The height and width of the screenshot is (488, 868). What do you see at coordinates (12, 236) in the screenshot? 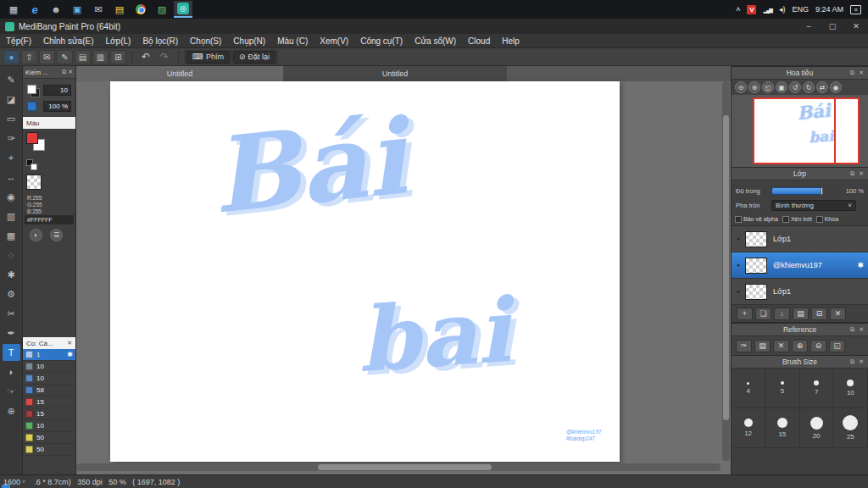
I see `select-tool: ▦` at bounding box center [12, 236].